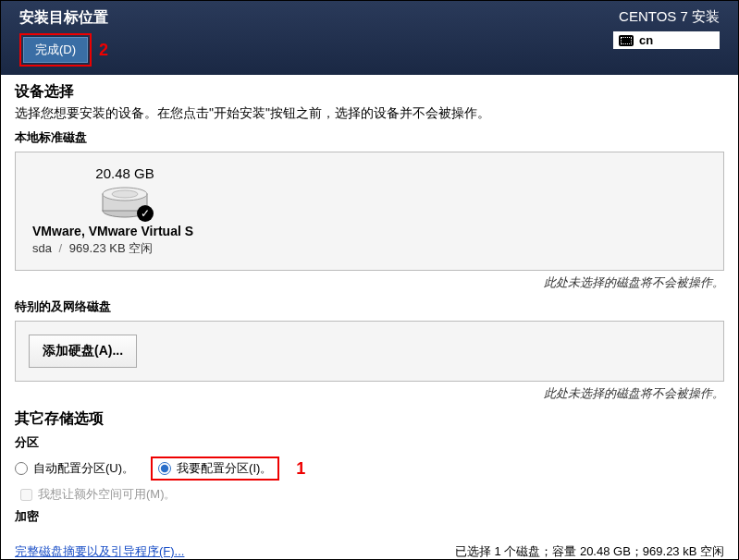  I want to click on disk-size: 20.48 GB, so click(125, 174).